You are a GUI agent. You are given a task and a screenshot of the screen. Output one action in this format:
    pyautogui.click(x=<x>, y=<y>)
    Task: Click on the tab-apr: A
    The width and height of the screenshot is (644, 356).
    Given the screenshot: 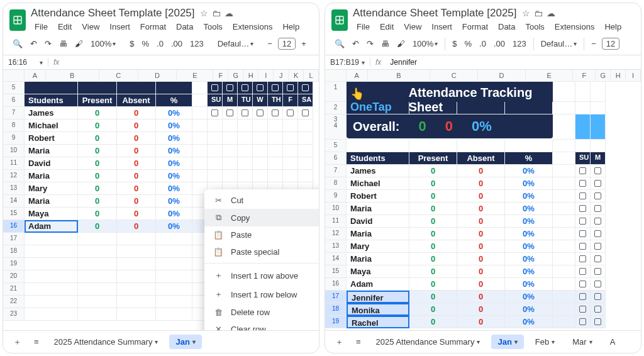 What is the action you would take?
    pyautogui.click(x=613, y=342)
    